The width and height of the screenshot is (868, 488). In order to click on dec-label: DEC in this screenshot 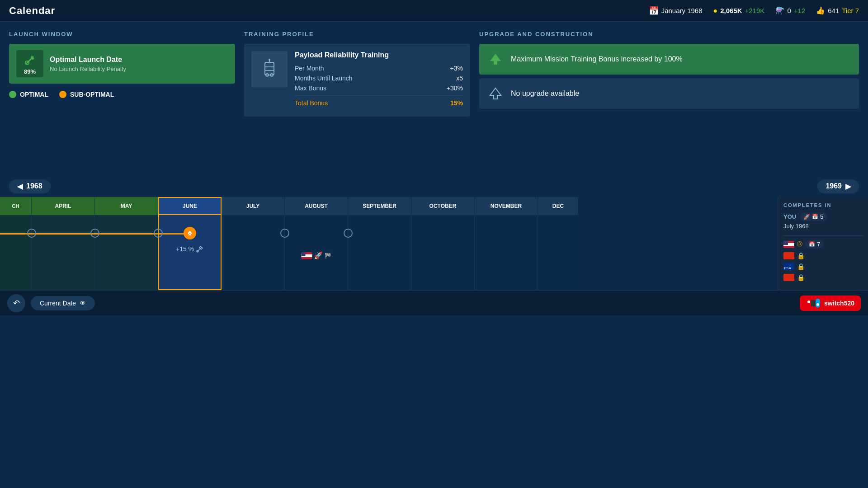, I will do `click(558, 206)`.